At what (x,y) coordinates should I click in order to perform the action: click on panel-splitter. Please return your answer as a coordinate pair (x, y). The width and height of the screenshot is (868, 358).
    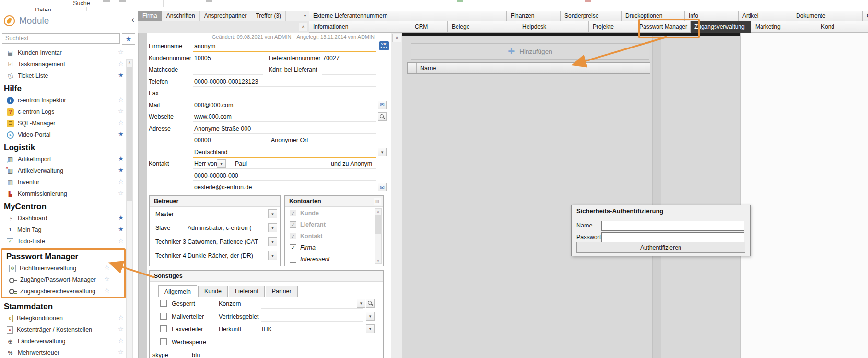
    Looking at the image, I should click on (143, 195).